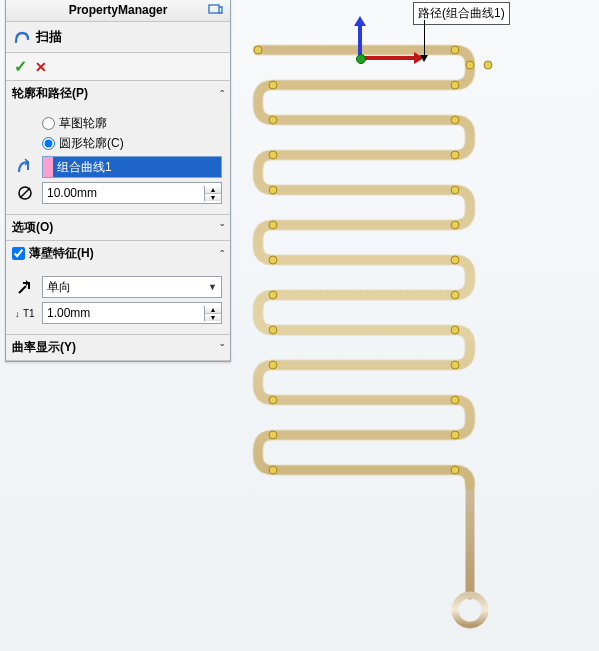  I want to click on feature-name: 扫描, so click(49, 37).